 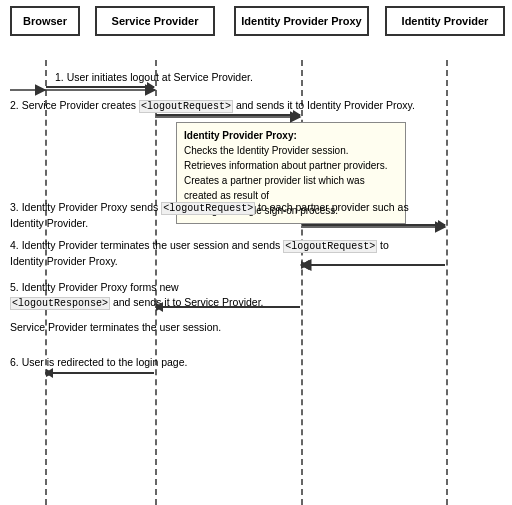 I want to click on step4-arrow, so click(x=374, y=265).